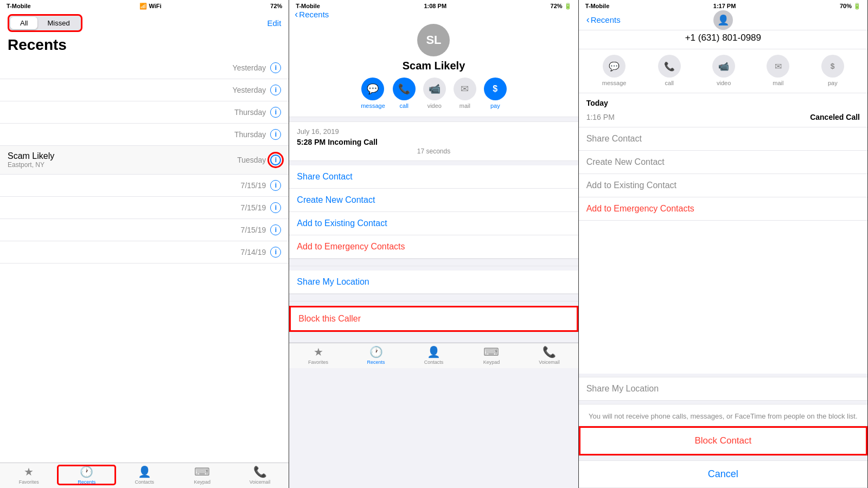 This screenshot has height=488, width=868. I want to click on all-tab: All, so click(24, 23).